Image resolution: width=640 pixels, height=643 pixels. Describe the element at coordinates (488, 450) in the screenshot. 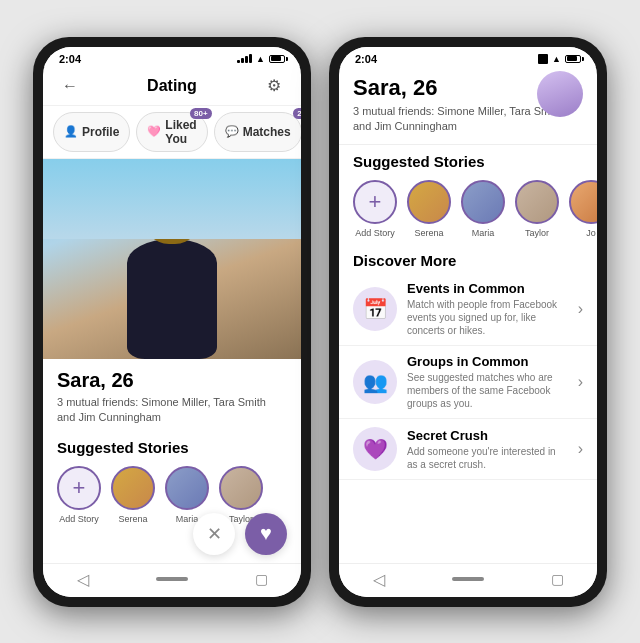

I see `crush-text: Secret Crush Add someone you're interest…` at that location.